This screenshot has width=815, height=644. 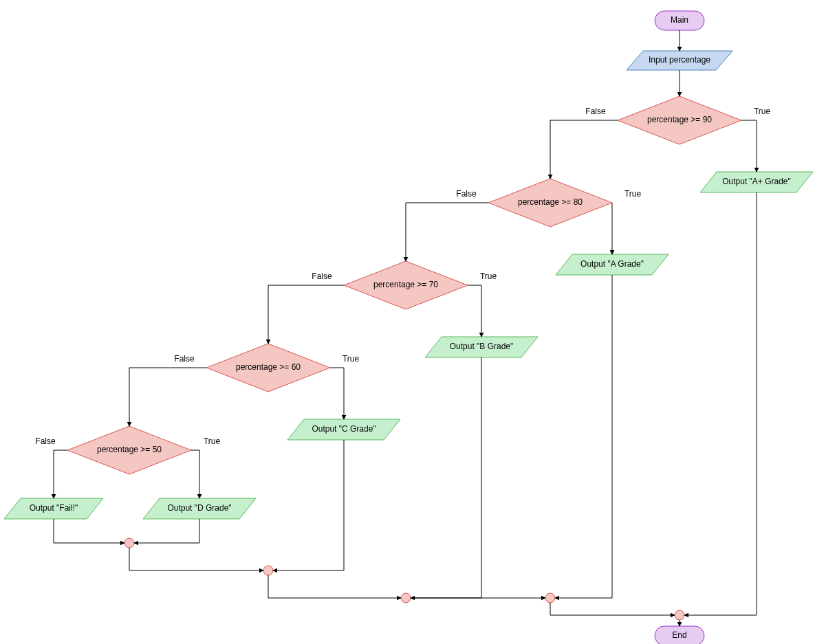 What do you see at coordinates (268, 367) in the screenshot?
I see `decision-ge-60-label: percentage >= 60` at bounding box center [268, 367].